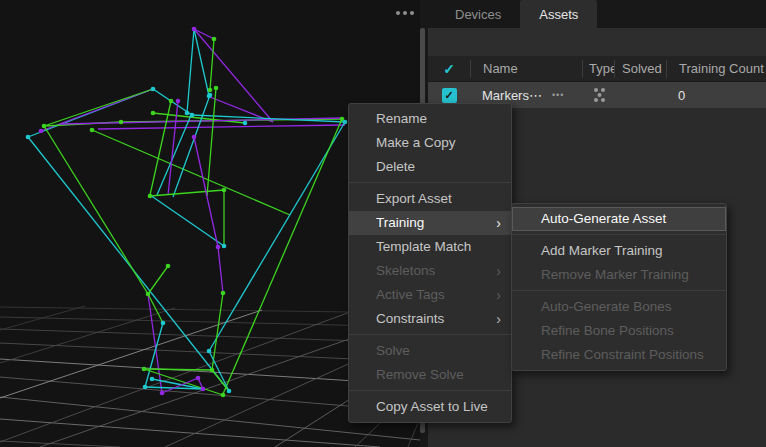  Describe the element at coordinates (406, 270) in the screenshot. I see `menu-item-label: Skeletons` at that location.